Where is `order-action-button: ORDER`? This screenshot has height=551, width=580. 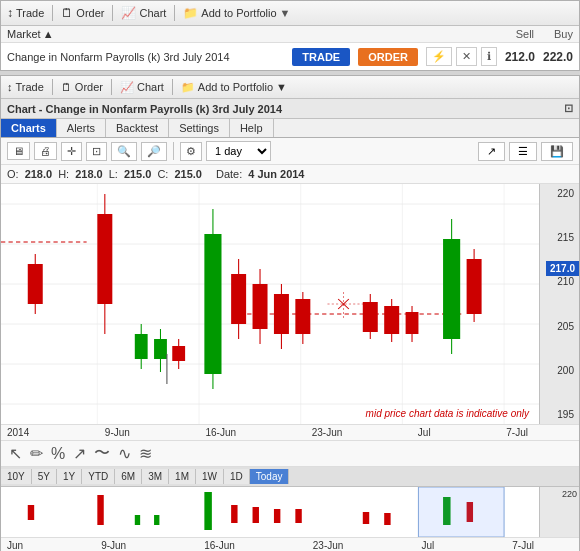
order-action-button: ORDER is located at coordinates (388, 57).